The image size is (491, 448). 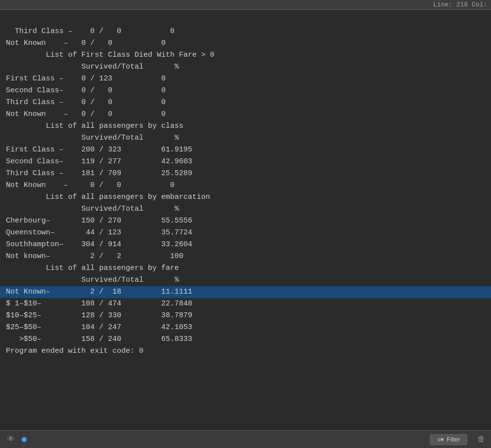 What do you see at coordinates (99, 304) in the screenshot?
I see `terminal-line: $ 1–$10– 108 / 474 22.7848` at bounding box center [99, 304].